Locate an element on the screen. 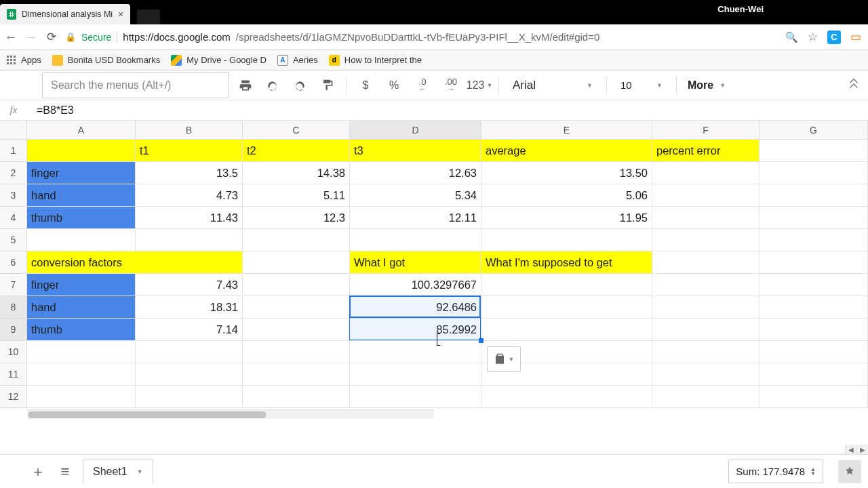  row-header: 2 is located at coordinates (14, 174).